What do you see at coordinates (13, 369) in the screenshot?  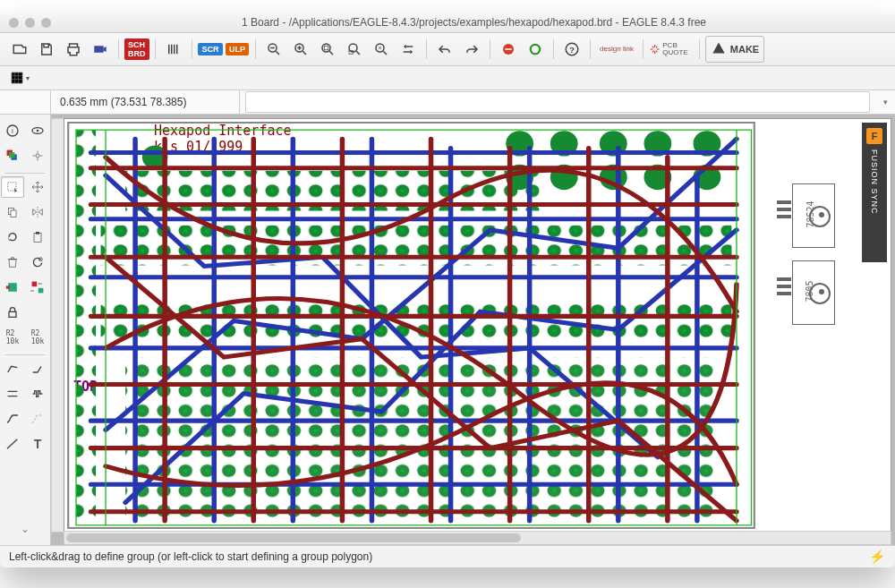 I see `split-tool` at bounding box center [13, 369].